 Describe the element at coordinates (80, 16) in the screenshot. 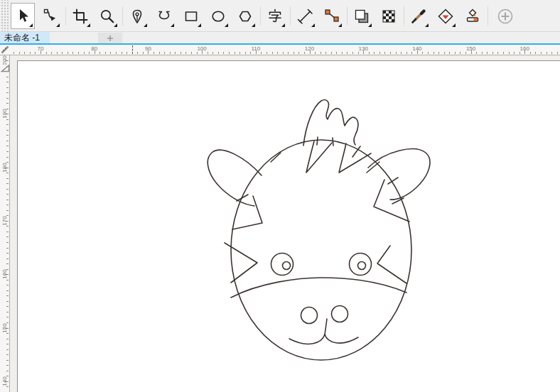

I see `crop-icon` at that location.